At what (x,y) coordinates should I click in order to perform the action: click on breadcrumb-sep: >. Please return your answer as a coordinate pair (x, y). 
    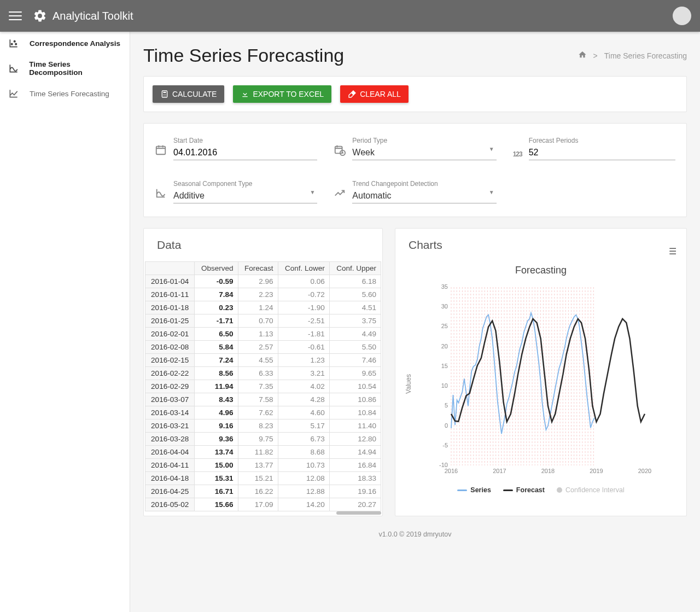
    Looking at the image, I should click on (596, 56).